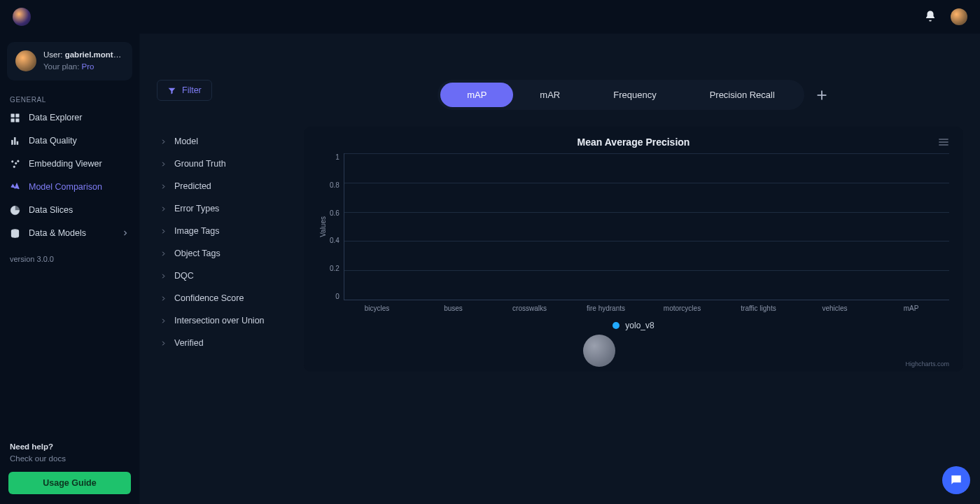 Image resolution: width=980 pixels, height=504 pixels. Describe the element at coordinates (230, 253) in the screenshot. I see `filter-group-item: Object Tags` at that location.